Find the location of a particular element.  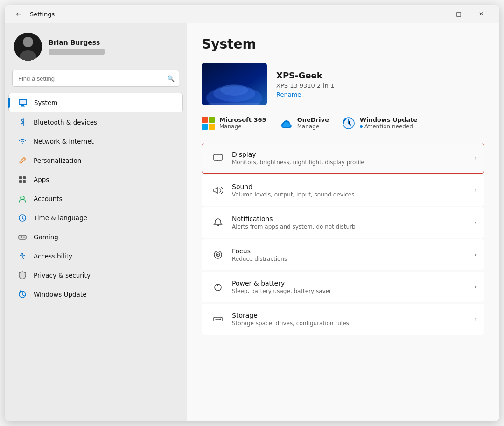

avatar is located at coordinates (28, 47).